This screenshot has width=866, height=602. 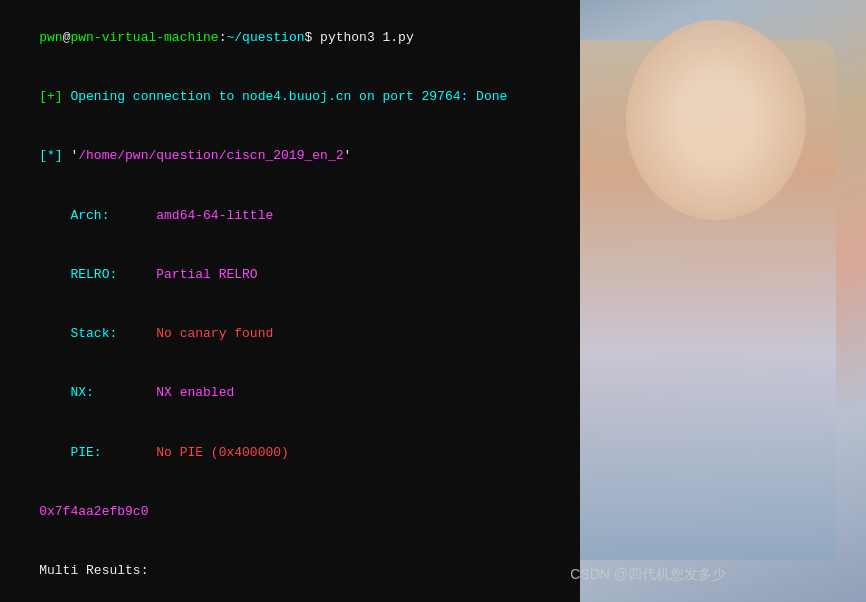 I want to click on terminal-line-6: Stack: No canary found, so click(x=433, y=334).